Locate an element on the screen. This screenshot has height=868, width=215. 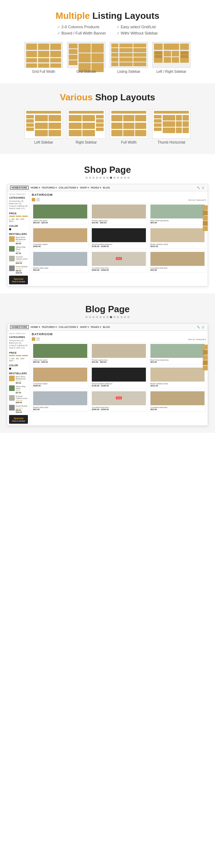
blog-product-6: Broken skeleton shouk $221.00 is located at coordinates (177, 377).